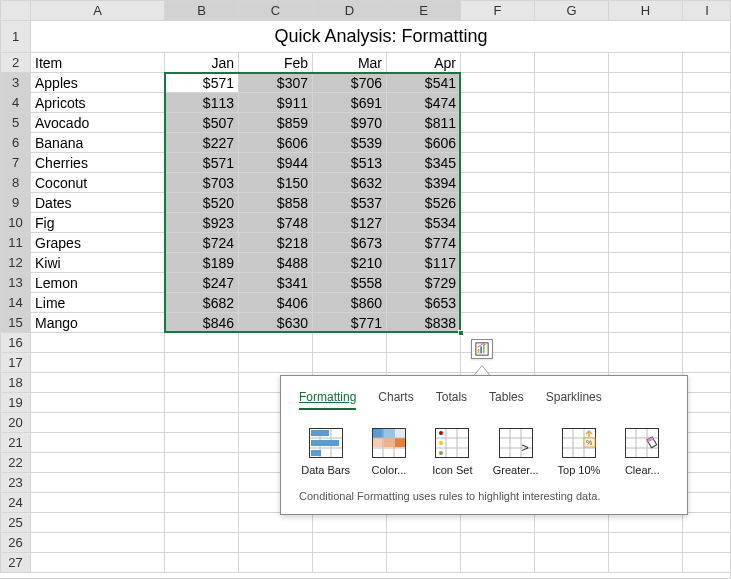 The width and height of the screenshot is (731, 579). Describe the element at coordinates (202, 83) in the screenshot. I see `cell: $571` at that location.